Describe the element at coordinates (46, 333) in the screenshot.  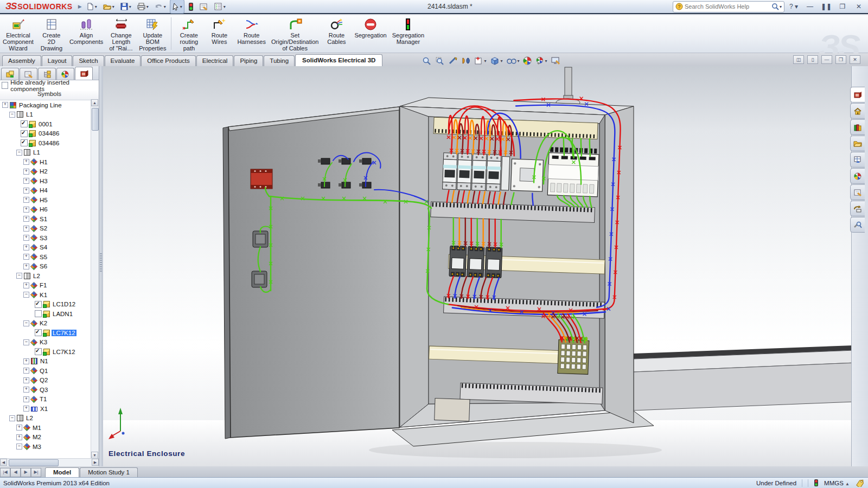
I see `tree-row: LC7K12` at that location.